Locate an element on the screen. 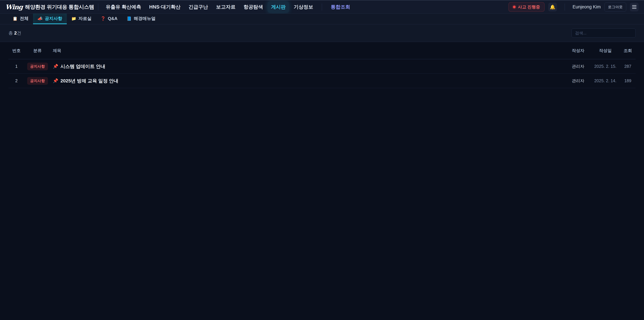 The image size is (644, 320). search-input is located at coordinates (604, 33).